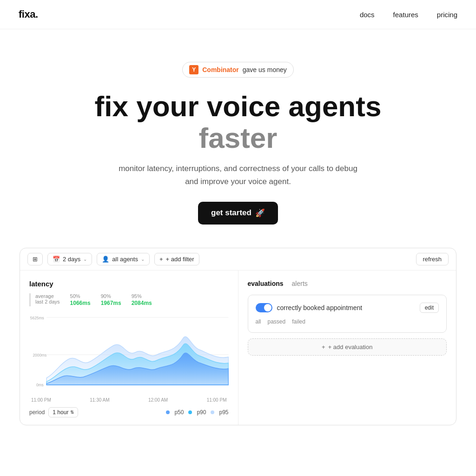  I want to click on add-filter-button: + + add filter, so click(177, 259).